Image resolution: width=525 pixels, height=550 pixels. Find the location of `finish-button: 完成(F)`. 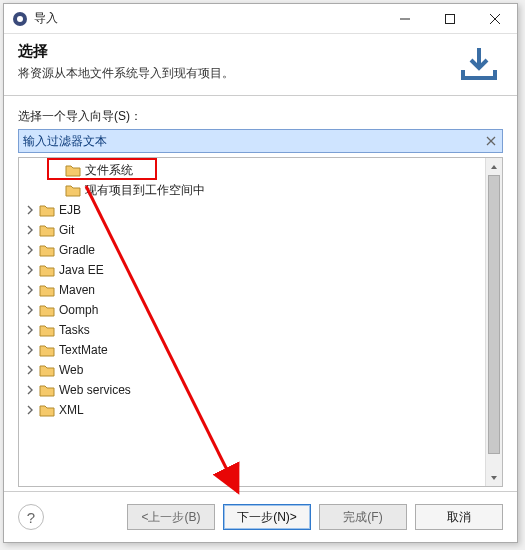

finish-button: 完成(F) is located at coordinates (363, 517).